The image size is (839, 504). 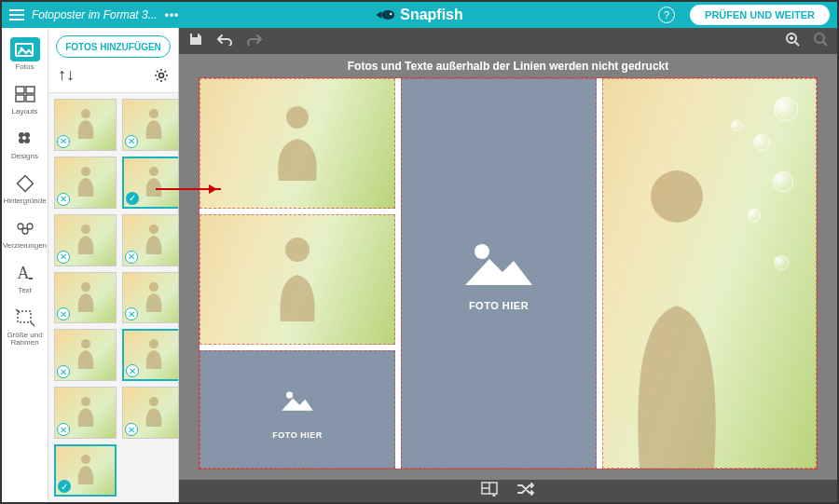 What do you see at coordinates (114, 298) in the screenshot?
I see `thumbnail-grid: ✕✕✕✓✕✕✕✕✕✕✕✕✓` at bounding box center [114, 298].